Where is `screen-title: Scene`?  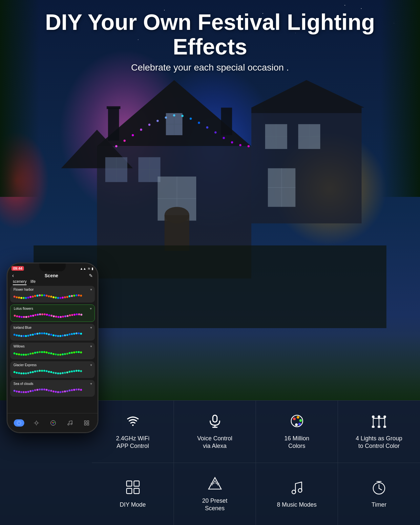 screen-title: Scene is located at coordinates (51, 276).